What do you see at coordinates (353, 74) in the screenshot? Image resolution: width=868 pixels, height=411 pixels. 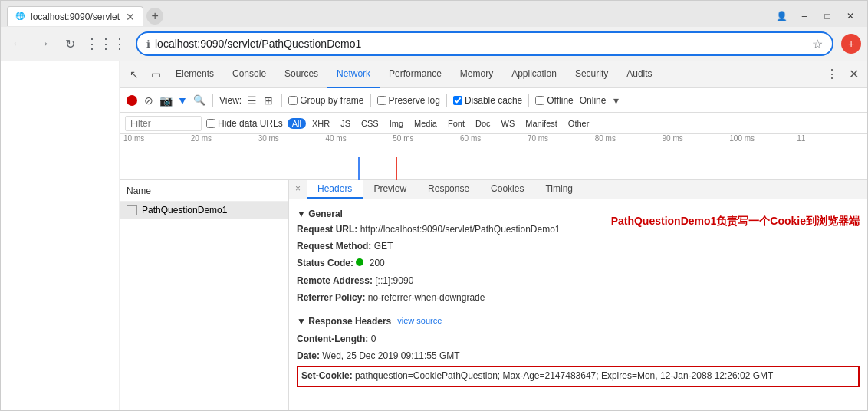 I see `tab-network: Network` at bounding box center [353, 74].